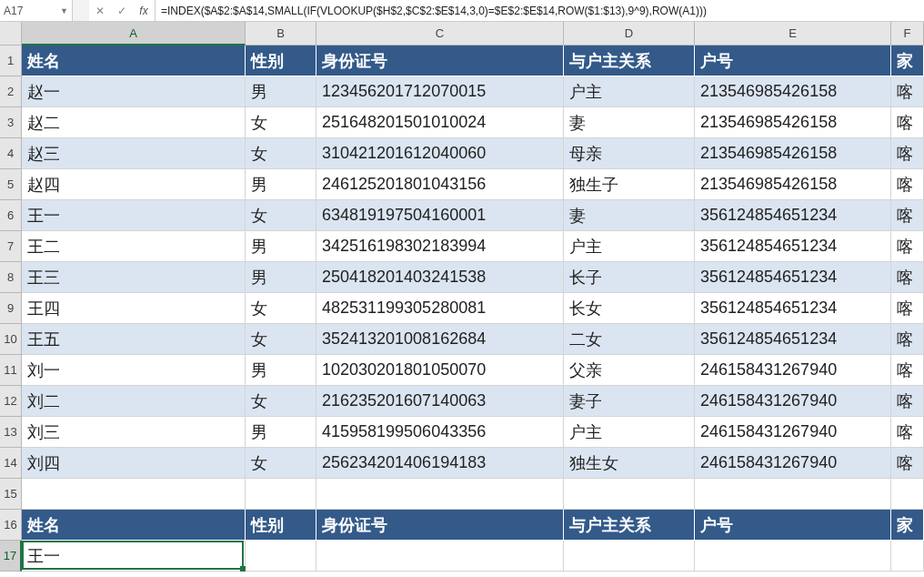  I want to click on col-header-F: F, so click(908, 34).